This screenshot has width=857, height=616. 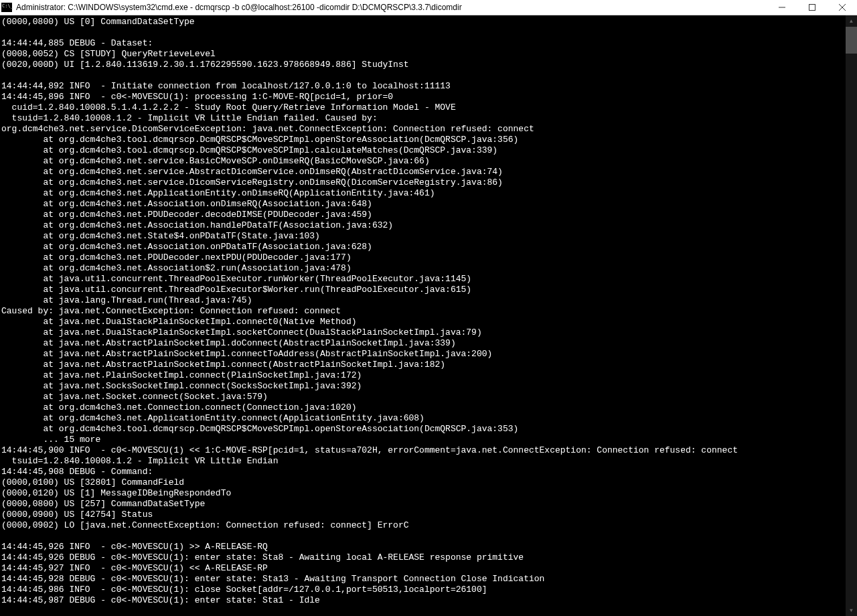 What do you see at coordinates (428, 161) in the screenshot?
I see `console-line: at org.dcm4che3.net.service.BasicCMoveSC…` at bounding box center [428, 161].